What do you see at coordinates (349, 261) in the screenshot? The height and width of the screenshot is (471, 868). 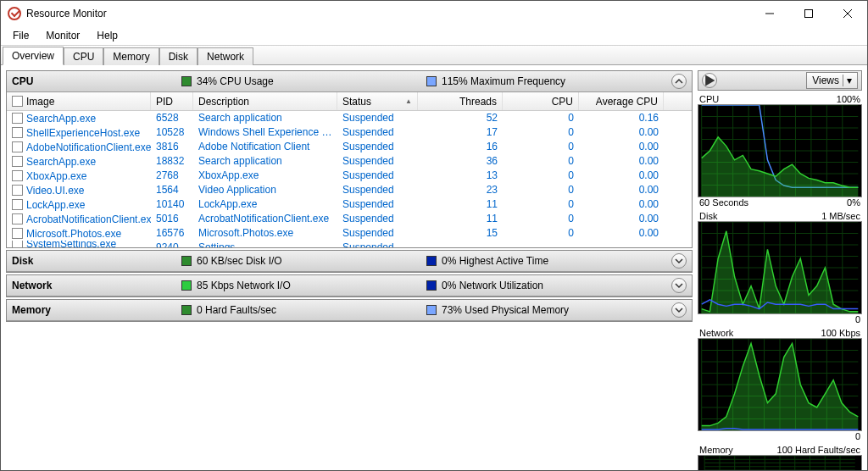 I see `disk-panel-header: Disk 60 KB/sec Disk I/O 0% Highest Activ…` at bounding box center [349, 261].